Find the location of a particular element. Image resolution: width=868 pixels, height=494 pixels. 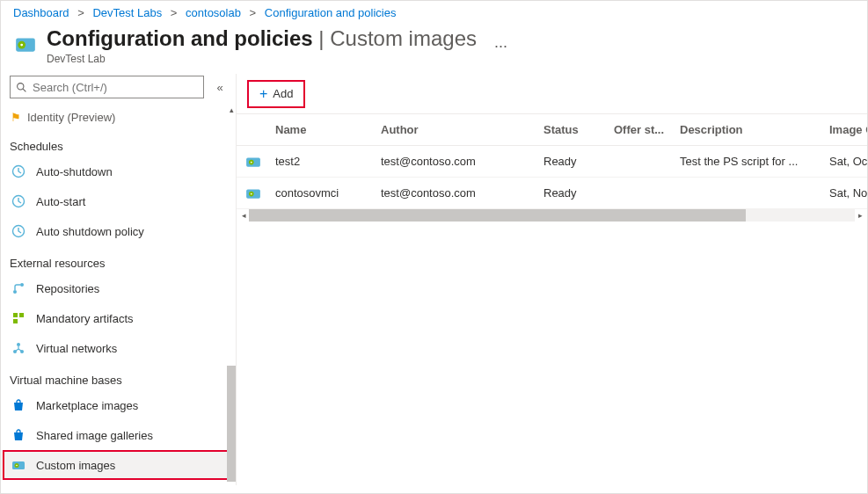

cell-description: Test the PS script for ... is located at coordinates (755, 162).